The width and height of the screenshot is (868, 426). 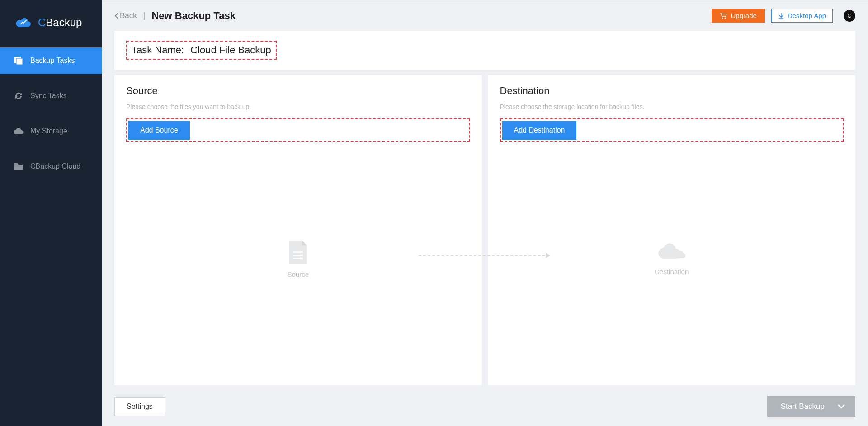 I want to click on start-backup-button: Start Backup, so click(x=811, y=407).